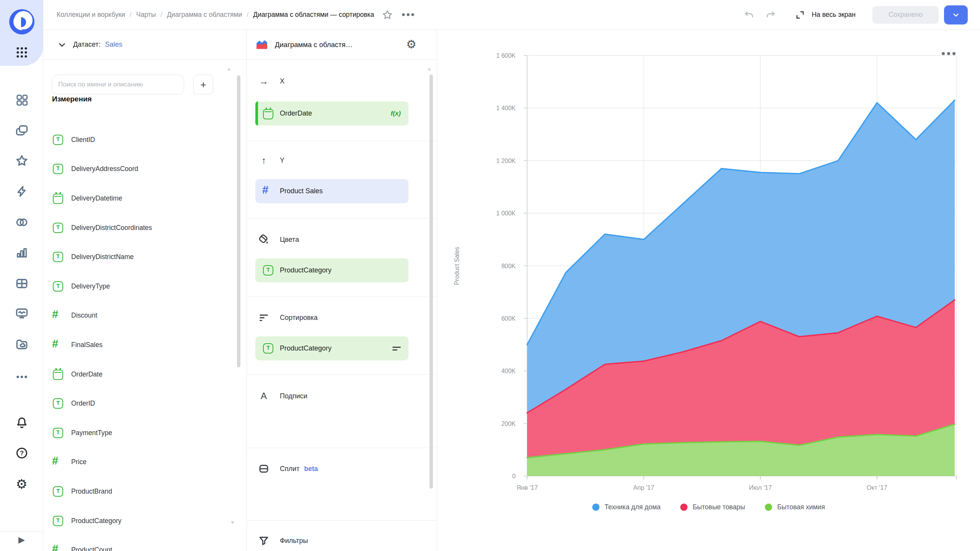 Image resolution: width=980 pixels, height=551 pixels. I want to click on sort-icon, so click(264, 318).